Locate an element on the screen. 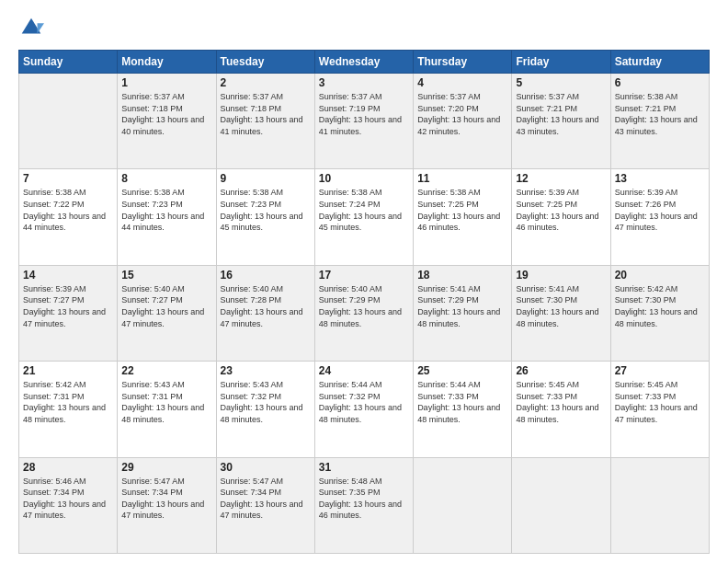 This screenshot has width=728, height=563. calendar-cell: 22Sunrise: 5:43 AMSunset: 7:31 PMDayligh… is located at coordinates (167, 409).